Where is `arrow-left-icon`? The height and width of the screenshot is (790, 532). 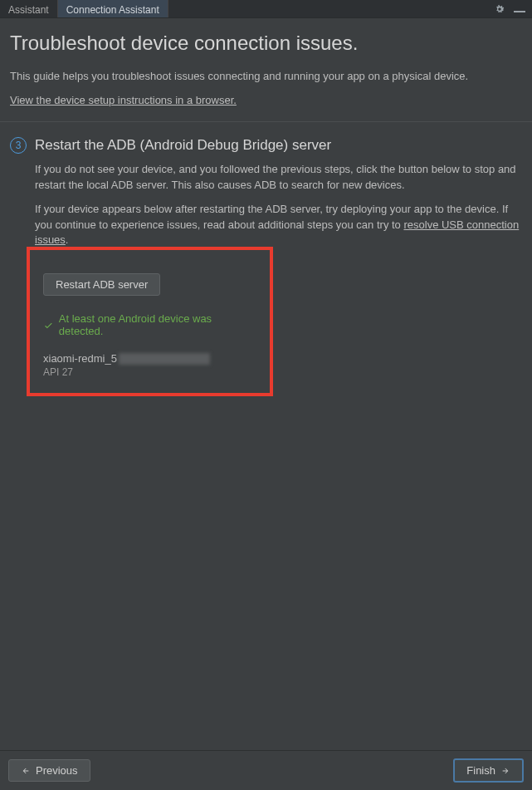 arrow-left-icon is located at coordinates (26, 771).